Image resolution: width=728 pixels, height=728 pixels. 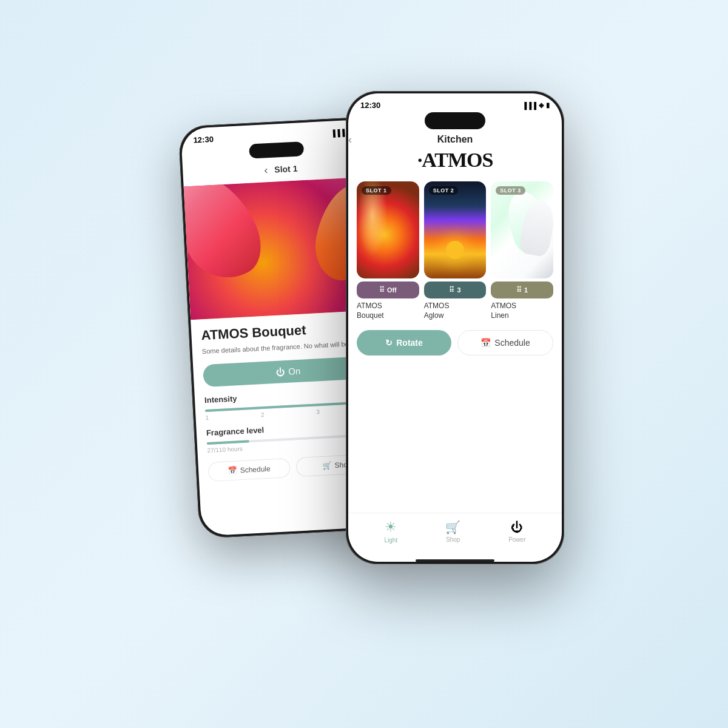 What do you see at coordinates (455, 311) in the screenshot?
I see `slot-2-name: ATMOS Aglow` at bounding box center [455, 311].